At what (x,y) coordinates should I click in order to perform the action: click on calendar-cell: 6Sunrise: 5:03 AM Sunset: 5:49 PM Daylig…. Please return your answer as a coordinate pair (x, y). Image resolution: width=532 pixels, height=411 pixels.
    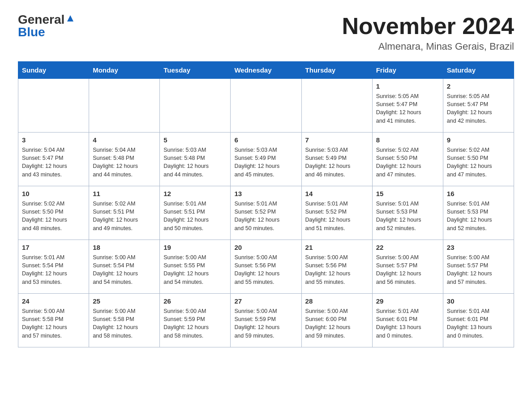
    Looking at the image, I should click on (266, 159).